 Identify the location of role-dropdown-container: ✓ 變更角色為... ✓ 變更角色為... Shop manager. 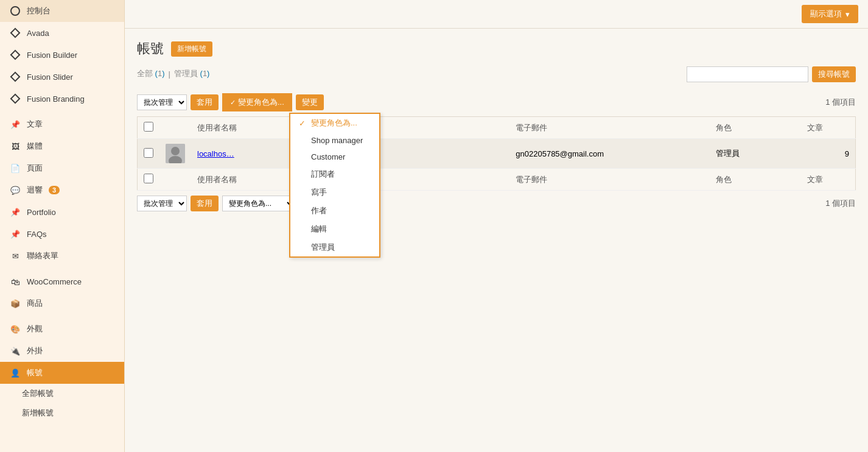
(257, 102).